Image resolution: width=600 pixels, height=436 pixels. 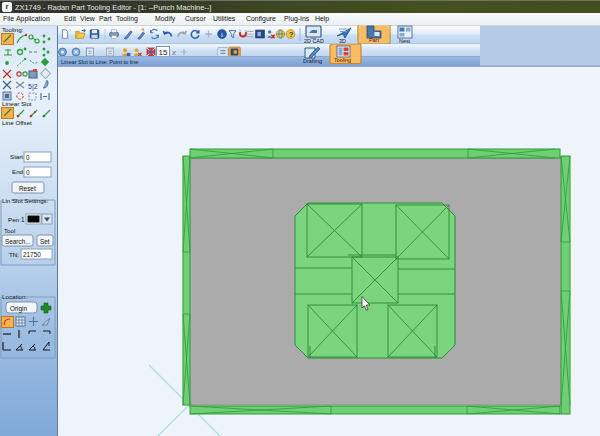 What do you see at coordinates (23, 220) in the screenshot?
I see `svg-text: 1` at bounding box center [23, 220].